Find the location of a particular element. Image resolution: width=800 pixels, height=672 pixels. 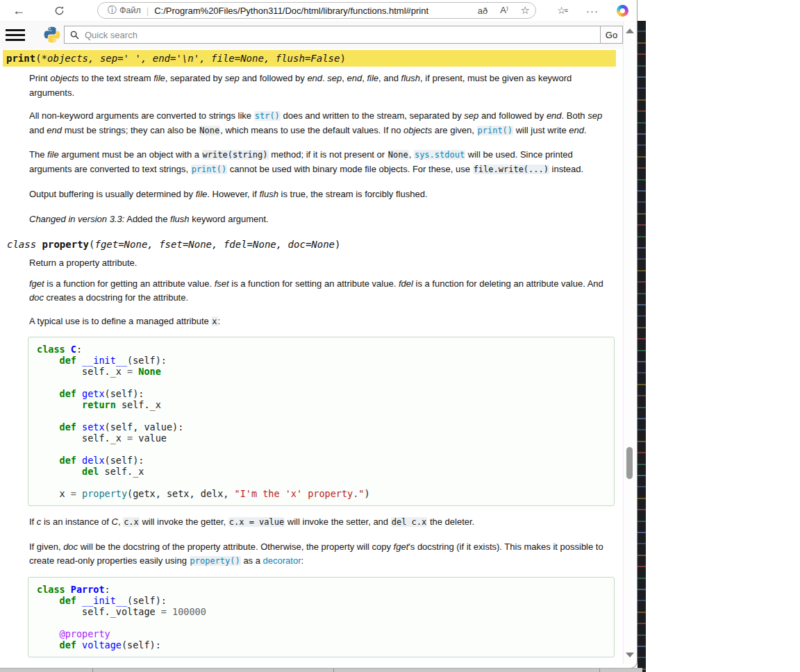

refresh-button is located at coordinates (59, 10).